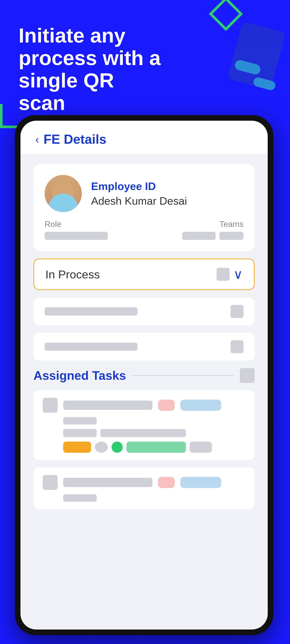  I want to click on avatar-body, so click(63, 203).